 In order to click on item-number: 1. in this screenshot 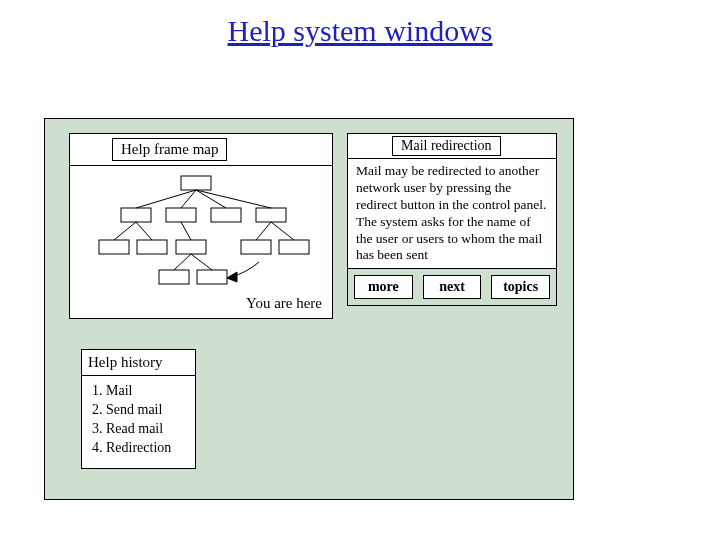, I will do `click(98, 390)`.